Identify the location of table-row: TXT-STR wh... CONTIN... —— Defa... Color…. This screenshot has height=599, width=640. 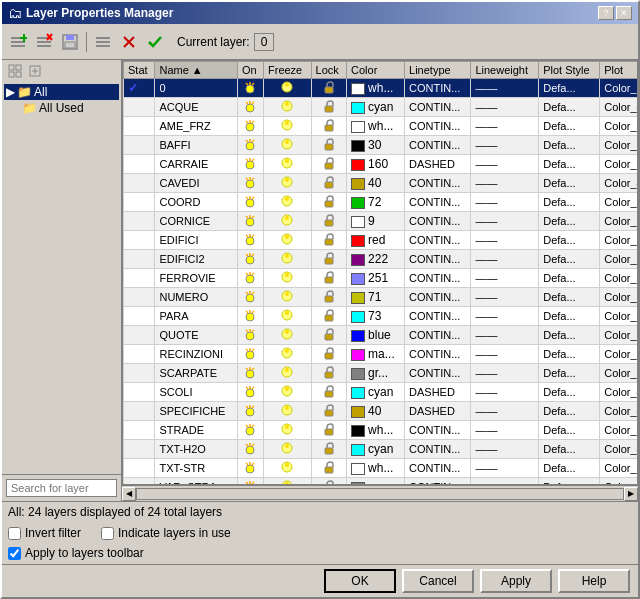
(382, 468).